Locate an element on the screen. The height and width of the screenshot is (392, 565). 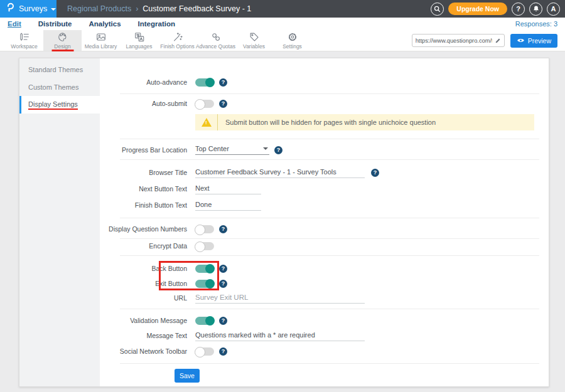
chevron-down-icon is located at coordinates (53, 9).